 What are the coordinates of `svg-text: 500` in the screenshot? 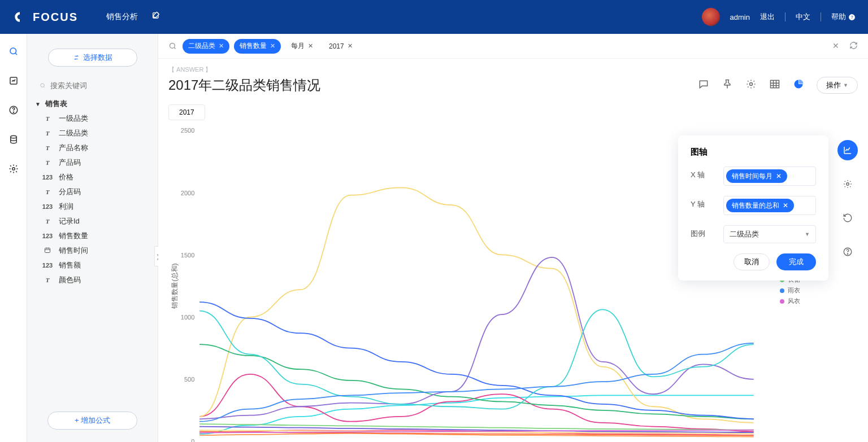 It's located at (189, 379).